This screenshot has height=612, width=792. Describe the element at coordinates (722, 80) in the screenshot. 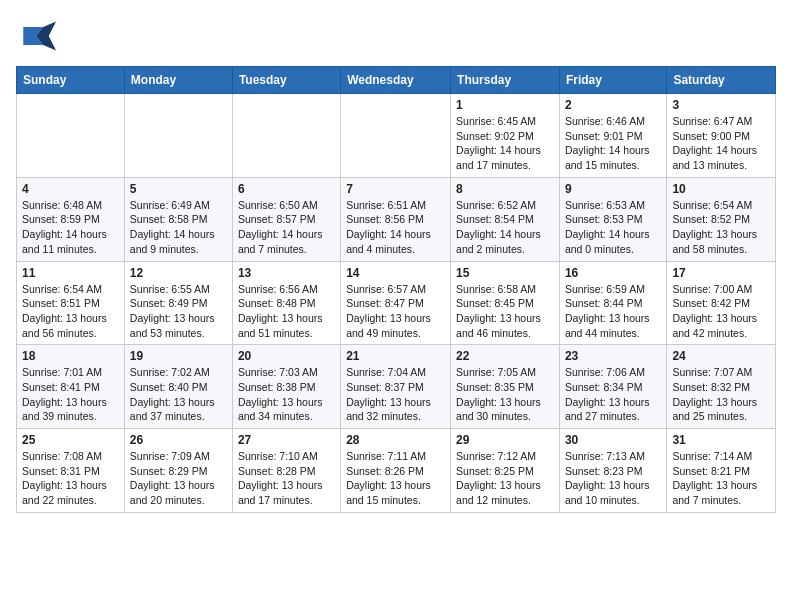

I see `day-header-saturday: Saturday` at that location.